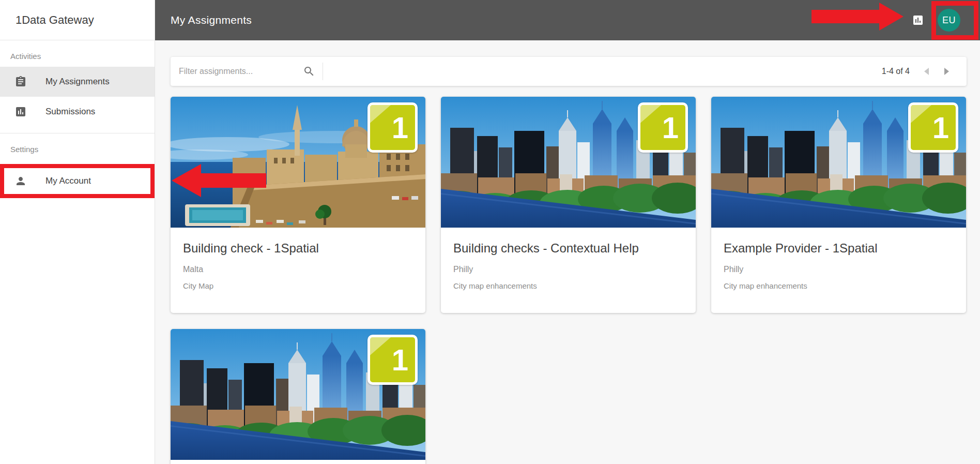 Image resolution: width=980 pixels, height=464 pixels. I want to click on card-body: Building check - 1Spatial Malta City Map, so click(298, 259).